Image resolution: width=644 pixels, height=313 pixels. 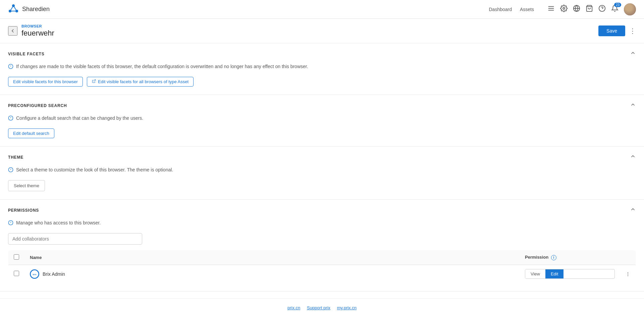 What do you see at coordinates (322, 170) in the screenshot?
I see `theme-info: Select a theme to customize the look of …` at bounding box center [322, 170].